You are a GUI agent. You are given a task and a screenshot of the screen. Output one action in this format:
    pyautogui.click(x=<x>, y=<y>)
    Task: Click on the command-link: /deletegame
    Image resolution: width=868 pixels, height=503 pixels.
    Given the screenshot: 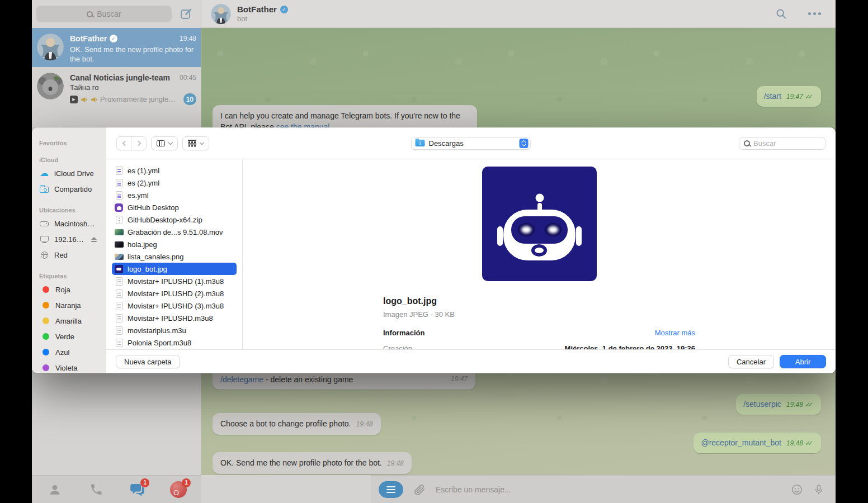 What is the action you would take?
    pyautogui.click(x=242, y=379)
    